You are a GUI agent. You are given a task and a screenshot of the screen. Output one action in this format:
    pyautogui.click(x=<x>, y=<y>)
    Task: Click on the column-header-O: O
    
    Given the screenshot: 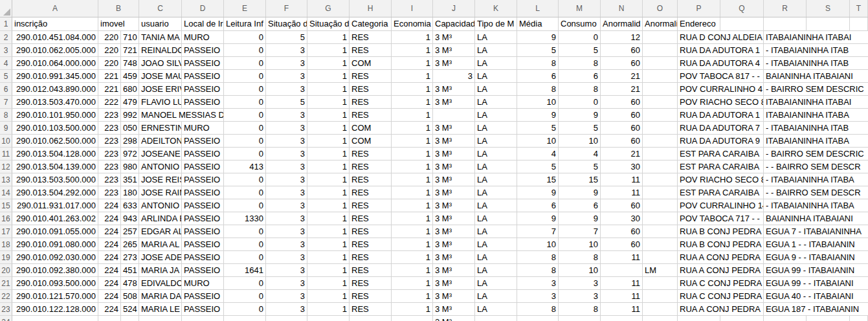 What is the action you would take?
    pyautogui.click(x=660, y=8)
    